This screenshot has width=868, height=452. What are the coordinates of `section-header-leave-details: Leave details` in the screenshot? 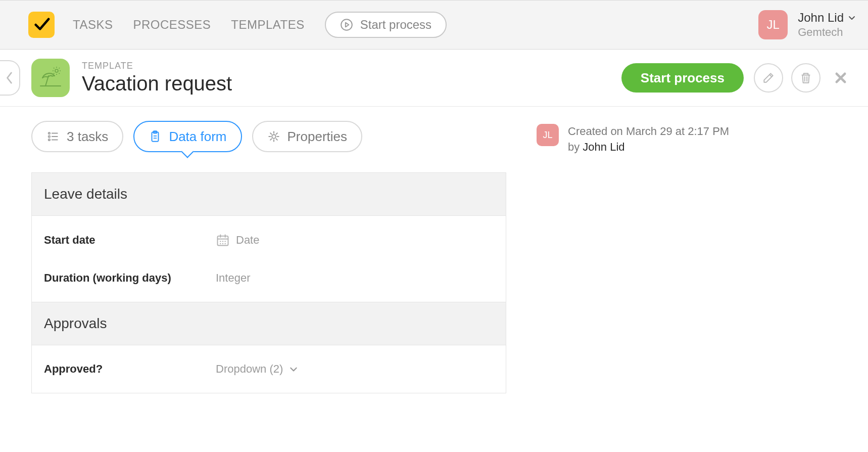 It's located at (269, 194).